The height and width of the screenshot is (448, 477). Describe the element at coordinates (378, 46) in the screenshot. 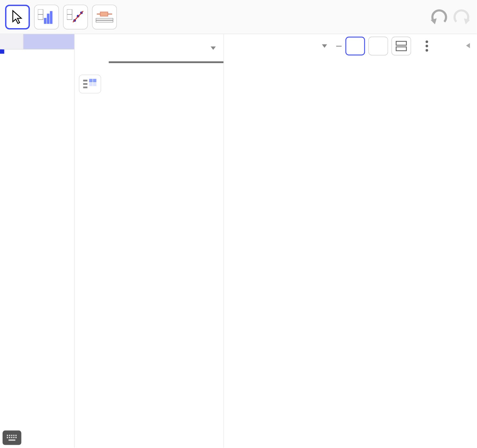

I see `show-data-button` at that location.